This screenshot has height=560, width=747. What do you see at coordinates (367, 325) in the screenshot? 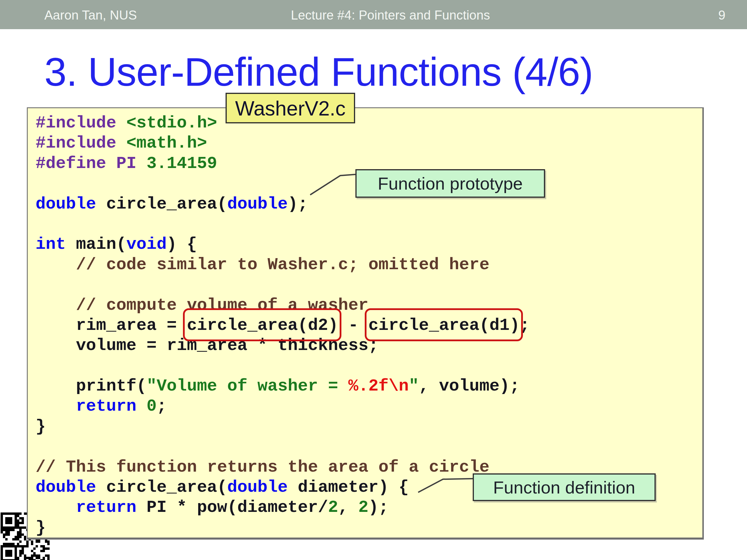
I see `code-line: rim_area = circle_area(d2) - circle_area…` at bounding box center [367, 325].